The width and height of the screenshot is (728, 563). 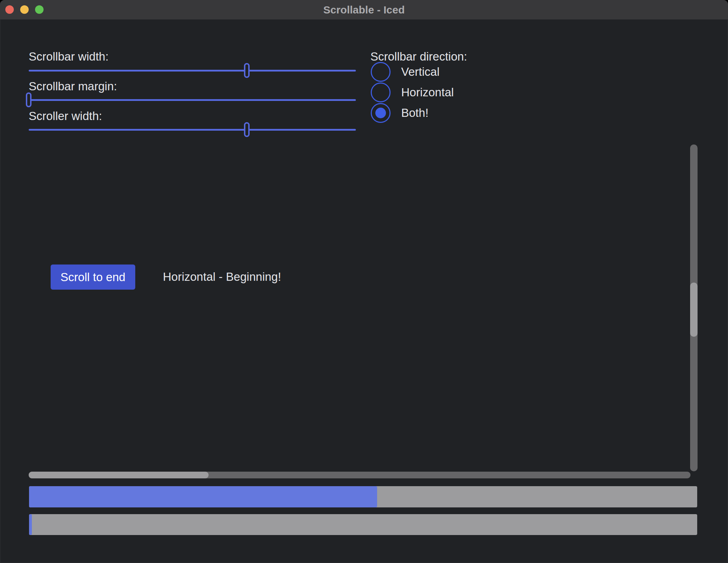 What do you see at coordinates (364, 10) in the screenshot?
I see `window-title: Scrollable - Iced` at bounding box center [364, 10].